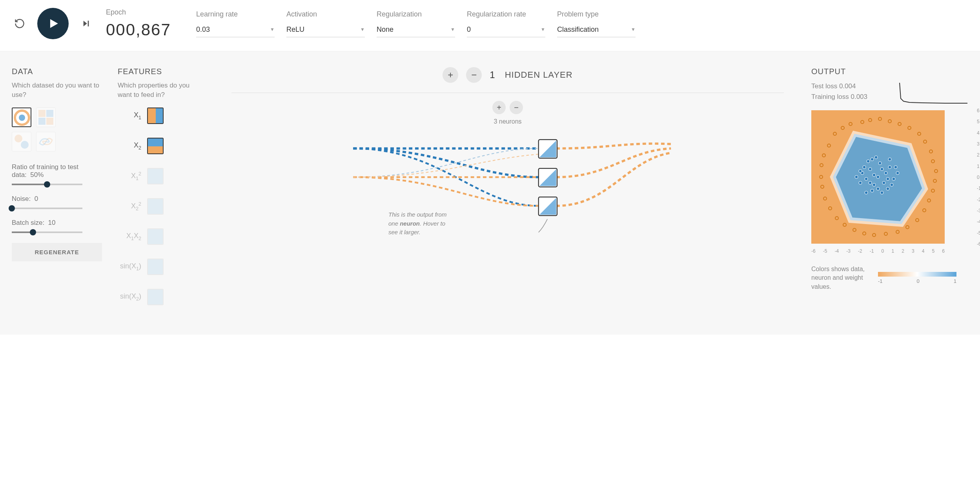  What do you see at coordinates (841, 278) in the screenshot?
I see `legend-text: Colors shows data, neuron and weight val…` at bounding box center [841, 278].